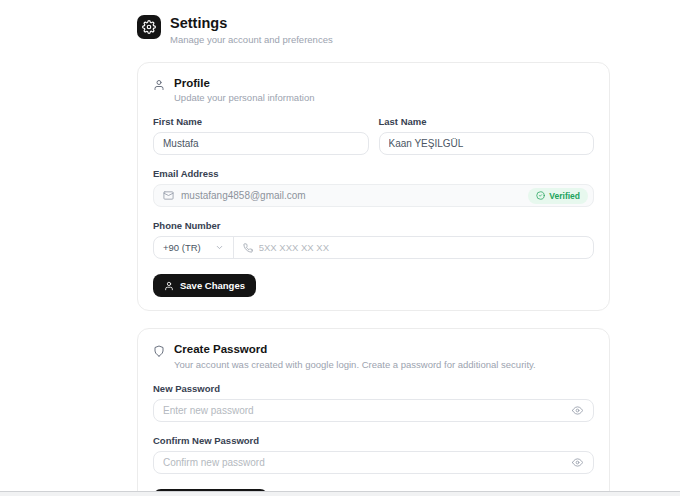  I want to click on email-value: mustafang4858@gmail.com, so click(351, 196).